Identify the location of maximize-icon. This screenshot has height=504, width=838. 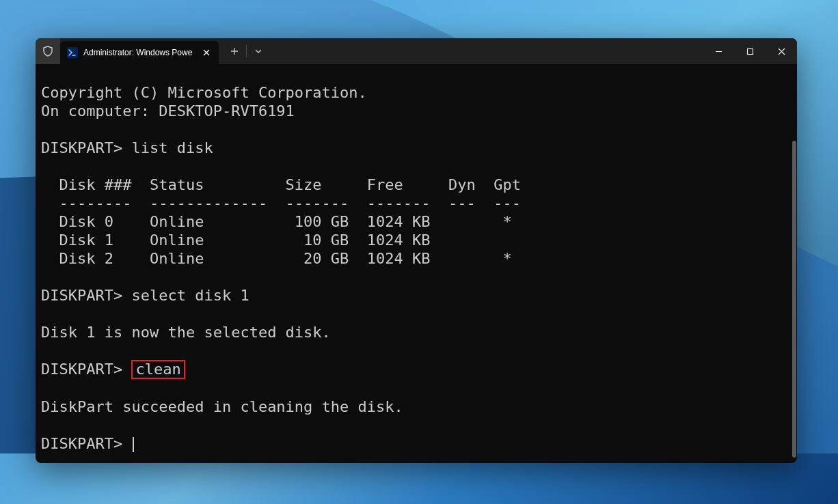
(751, 52).